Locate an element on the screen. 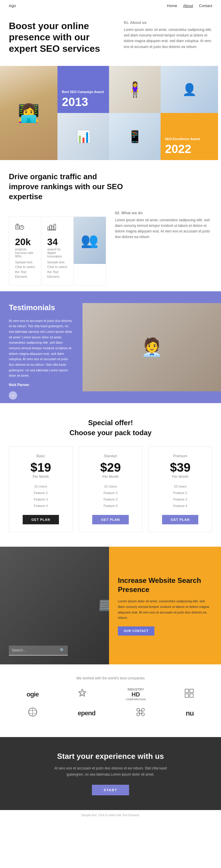  presence-cta-button: OUR CONTACT is located at coordinates (136, 631).